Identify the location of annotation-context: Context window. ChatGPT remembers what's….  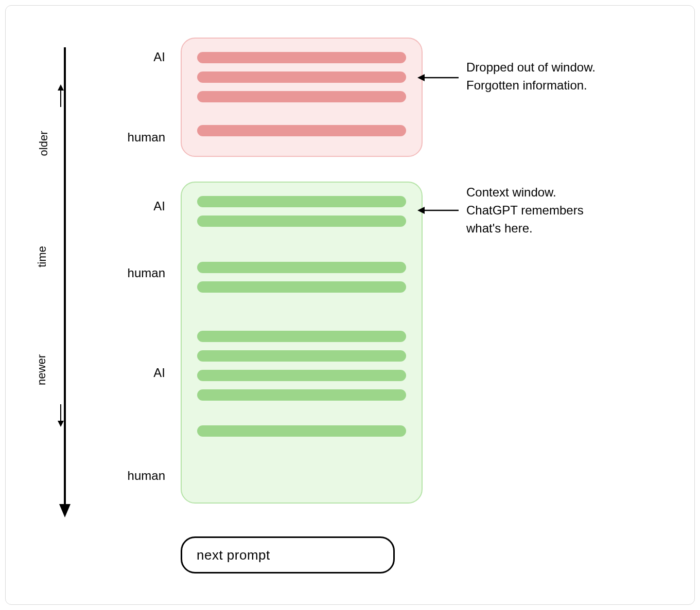
(549, 210).